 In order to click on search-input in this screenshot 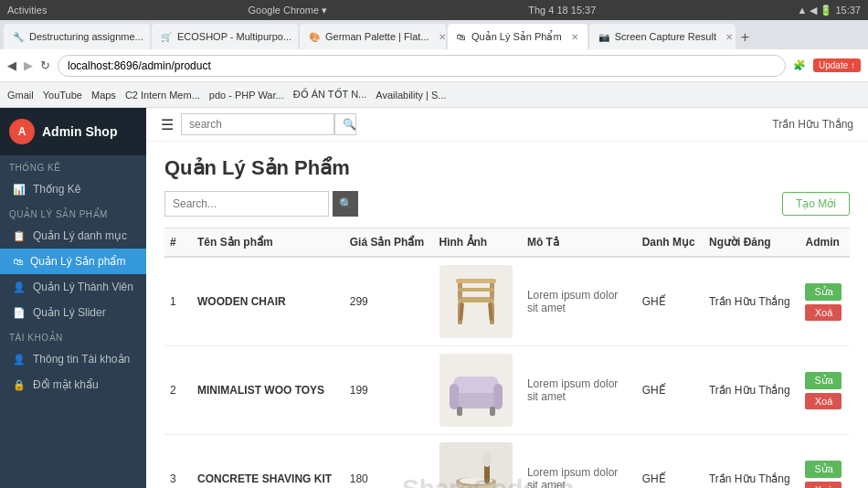, I will do `click(258, 124)`.